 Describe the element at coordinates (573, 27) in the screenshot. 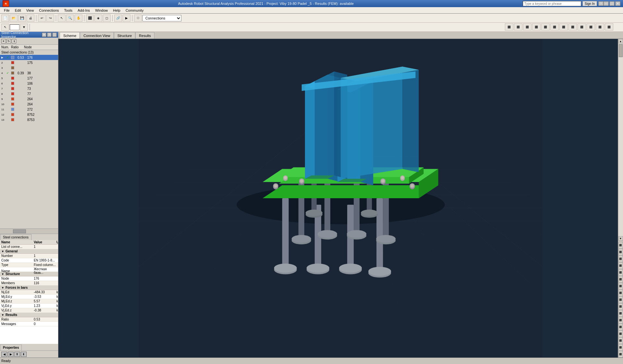

I see `tb-view-wire: ⬛` at that location.